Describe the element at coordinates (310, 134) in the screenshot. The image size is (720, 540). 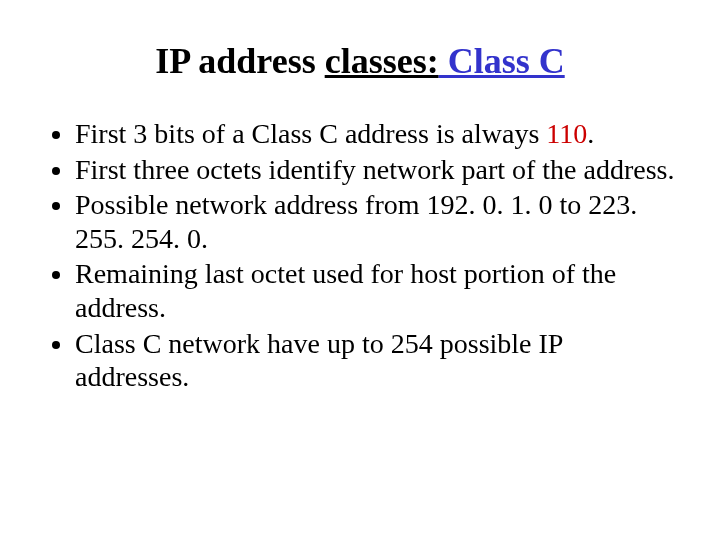
I see `bullet-text: First 3 bits of a Class C address is alw…` at that location.